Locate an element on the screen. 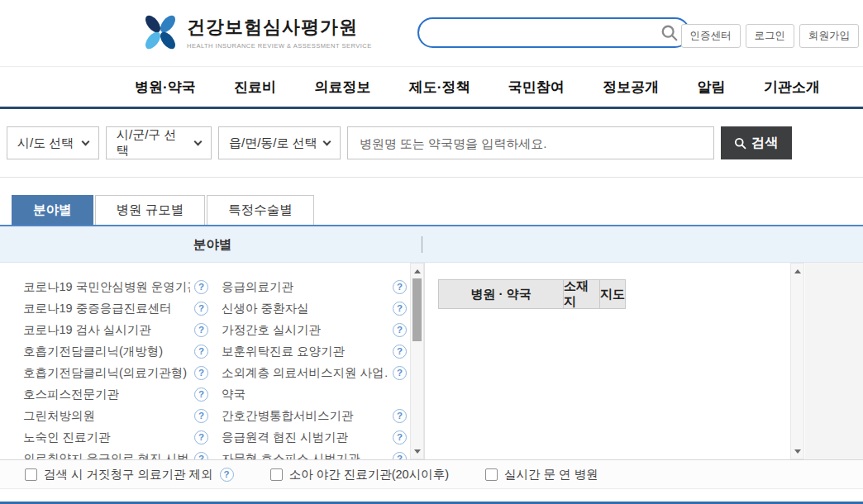 This screenshot has height=504, width=863. category-label: 노숙인 진료기관 is located at coordinates (67, 438).